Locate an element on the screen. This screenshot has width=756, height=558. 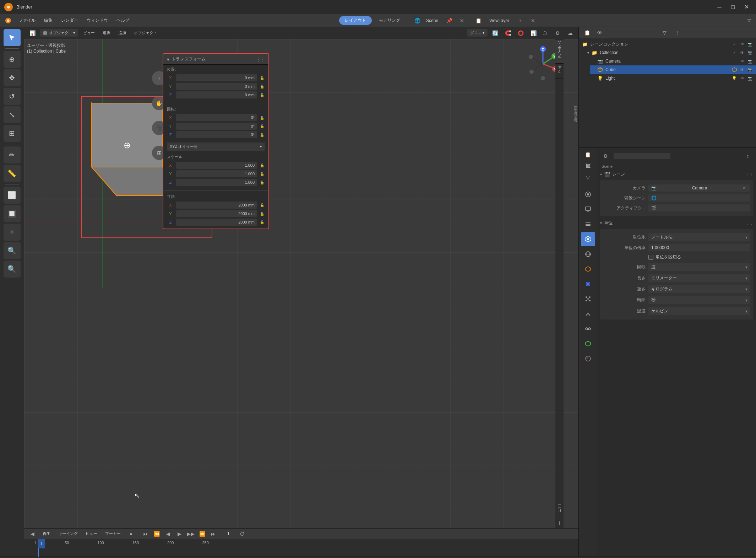
menu-window: ウィンドウ is located at coordinates (97, 21).